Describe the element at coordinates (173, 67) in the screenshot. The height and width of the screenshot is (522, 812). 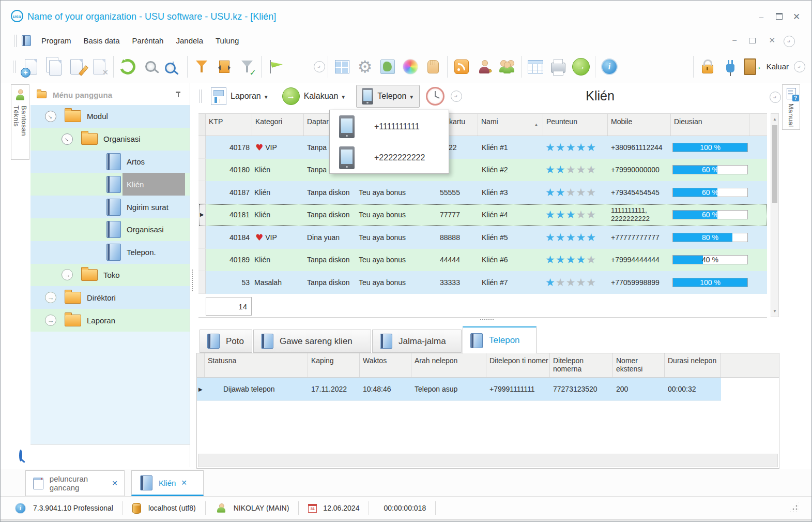
I see `search-in-table-button` at that location.